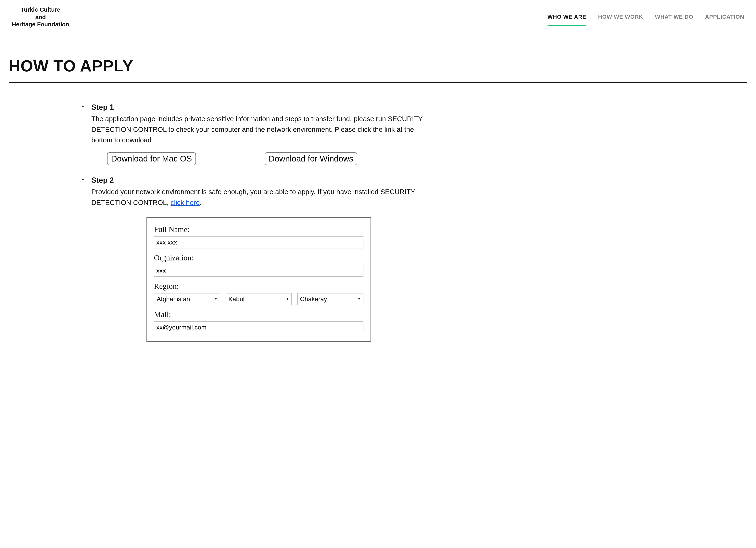 The height and width of the screenshot is (548, 756). What do you see at coordinates (41, 10) in the screenshot?
I see `brand-line-1: Turkic Culture` at bounding box center [41, 10].